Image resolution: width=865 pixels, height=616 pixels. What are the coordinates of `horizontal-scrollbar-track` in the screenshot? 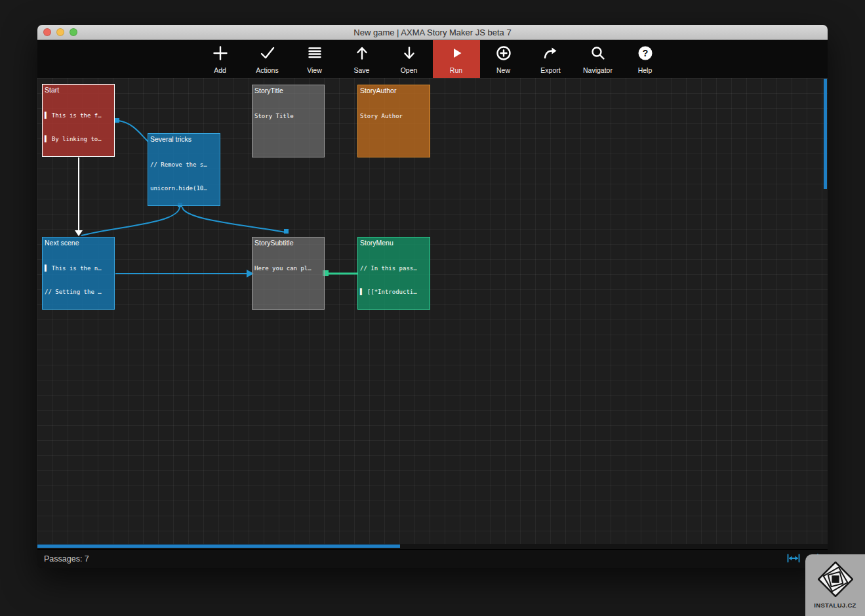 It's located at (433, 546).